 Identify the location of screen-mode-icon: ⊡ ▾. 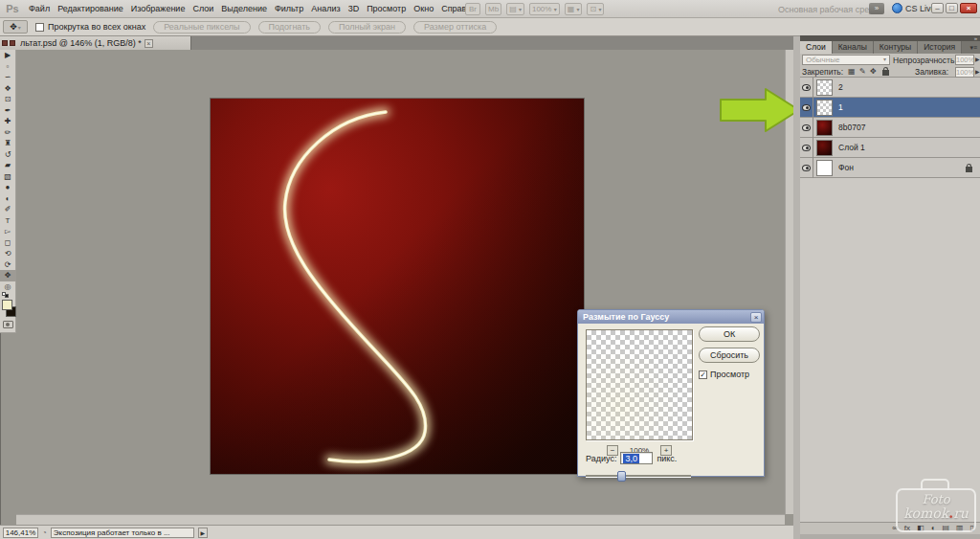
(595, 10).